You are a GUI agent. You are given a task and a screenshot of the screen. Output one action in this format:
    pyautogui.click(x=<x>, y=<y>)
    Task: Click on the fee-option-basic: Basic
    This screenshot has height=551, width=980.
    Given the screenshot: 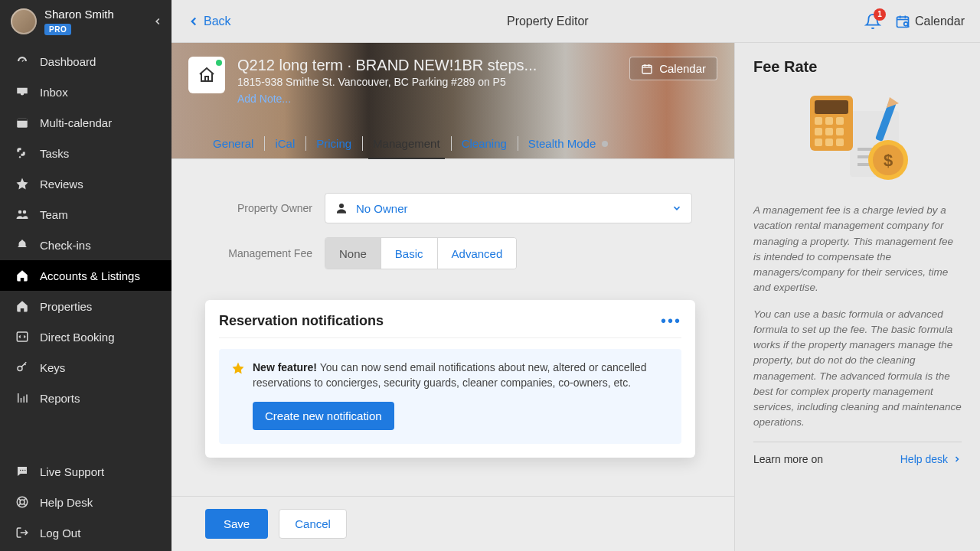 What is the action you would take?
    pyautogui.click(x=409, y=253)
    